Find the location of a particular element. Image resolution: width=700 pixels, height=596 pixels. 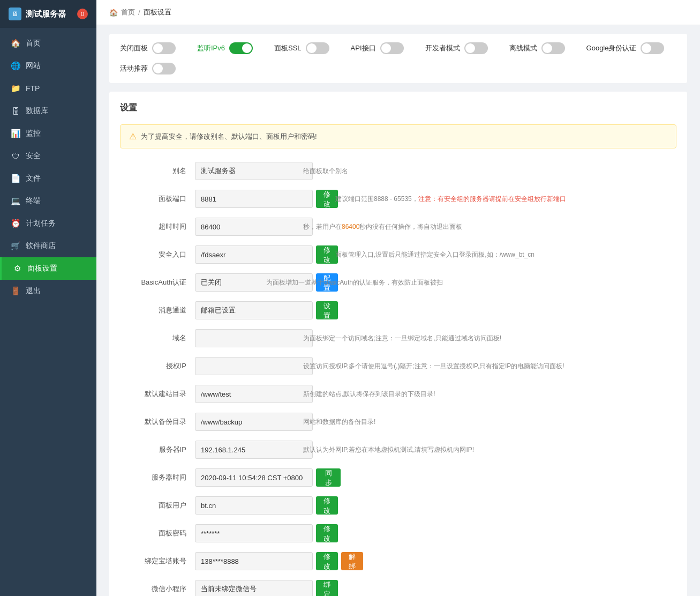

form-row-2: 超时时间秒，若用户在86400秒内没有任何操作，将自动退出面板 is located at coordinates (398, 227).